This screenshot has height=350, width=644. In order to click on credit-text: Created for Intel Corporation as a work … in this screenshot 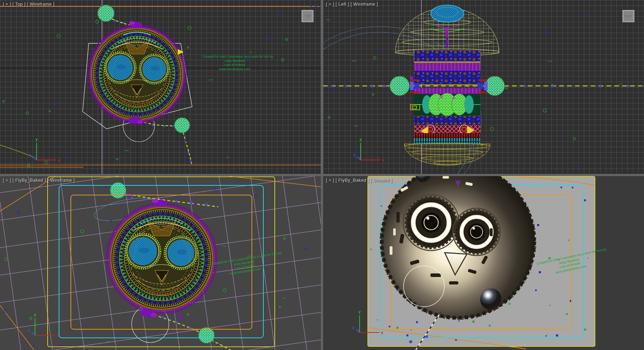, I will do `click(235, 63)`.